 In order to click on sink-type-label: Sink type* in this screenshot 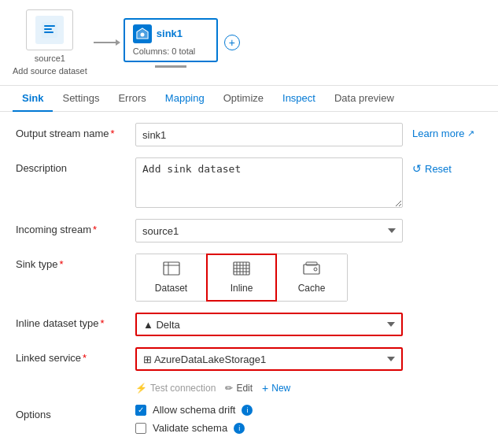, I will do `click(71, 261)`.